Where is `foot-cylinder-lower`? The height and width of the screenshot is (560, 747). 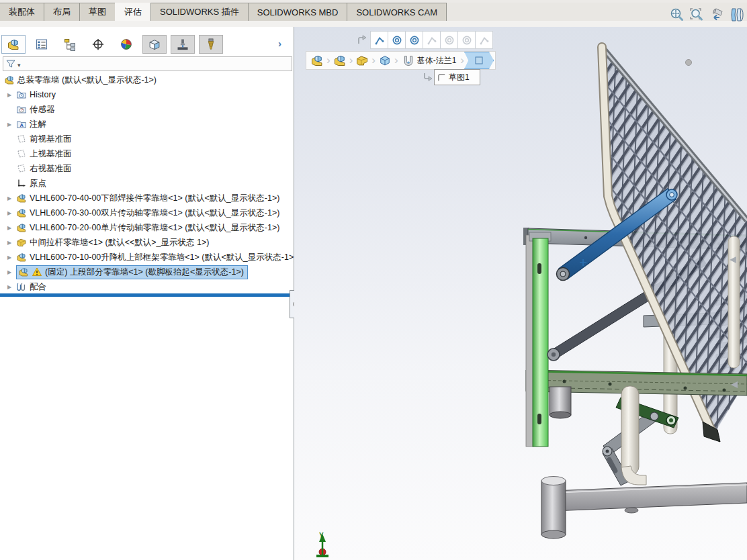
foot-cylinder-lower is located at coordinates (554, 508).